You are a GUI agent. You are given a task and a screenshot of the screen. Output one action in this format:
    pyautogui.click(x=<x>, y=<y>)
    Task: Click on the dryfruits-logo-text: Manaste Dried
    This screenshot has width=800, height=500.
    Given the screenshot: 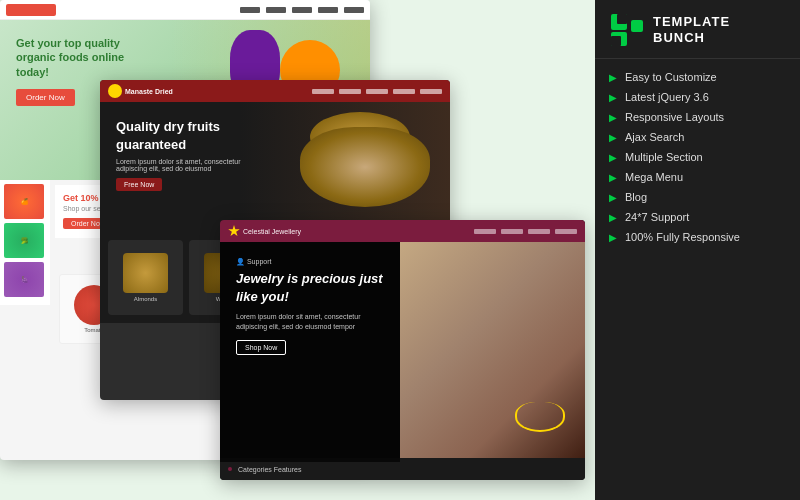 What is the action you would take?
    pyautogui.click(x=149, y=92)
    